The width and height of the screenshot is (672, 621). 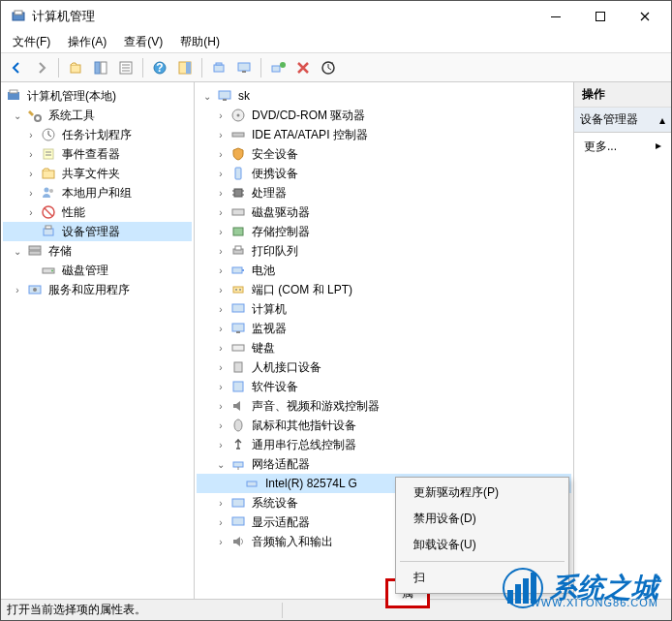 I want to click on ctx-uninstall-device: 卸载设备(U), so click(x=482, y=544).